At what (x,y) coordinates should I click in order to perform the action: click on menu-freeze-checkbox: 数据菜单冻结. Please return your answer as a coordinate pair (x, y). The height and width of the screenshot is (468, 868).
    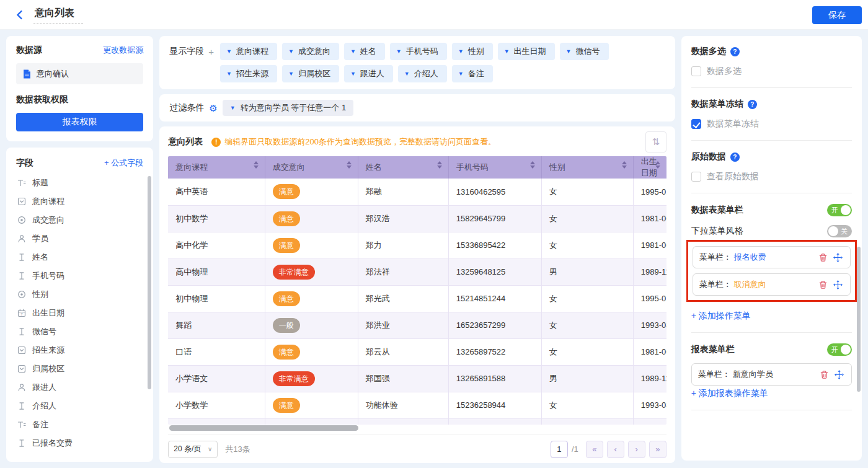
    Looking at the image, I should click on (771, 124).